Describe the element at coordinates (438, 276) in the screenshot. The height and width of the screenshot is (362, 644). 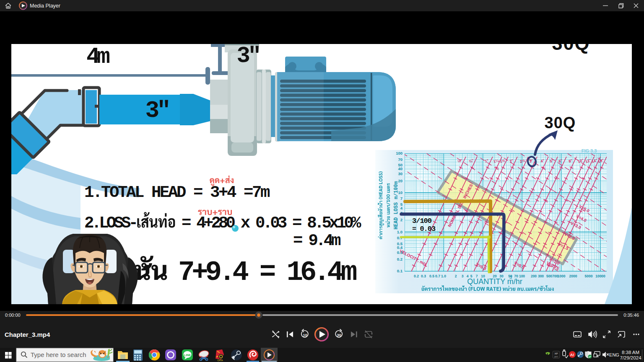
I see `svg-text: 0.7` at that location.